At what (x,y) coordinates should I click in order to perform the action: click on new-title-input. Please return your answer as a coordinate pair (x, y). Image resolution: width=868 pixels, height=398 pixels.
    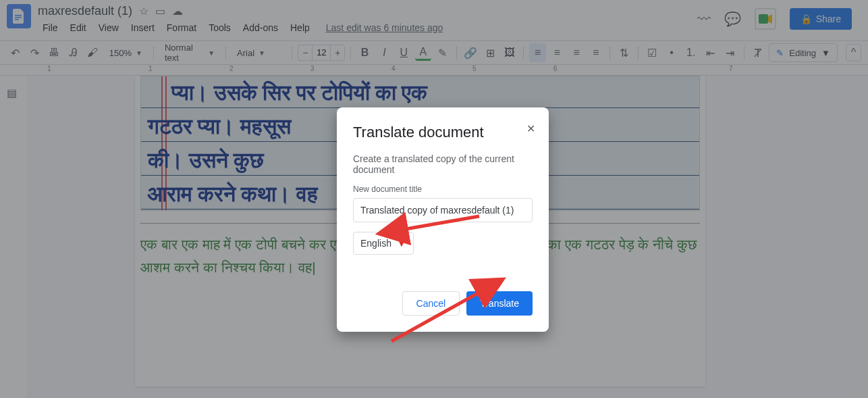
    Looking at the image, I should click on (443, 210).